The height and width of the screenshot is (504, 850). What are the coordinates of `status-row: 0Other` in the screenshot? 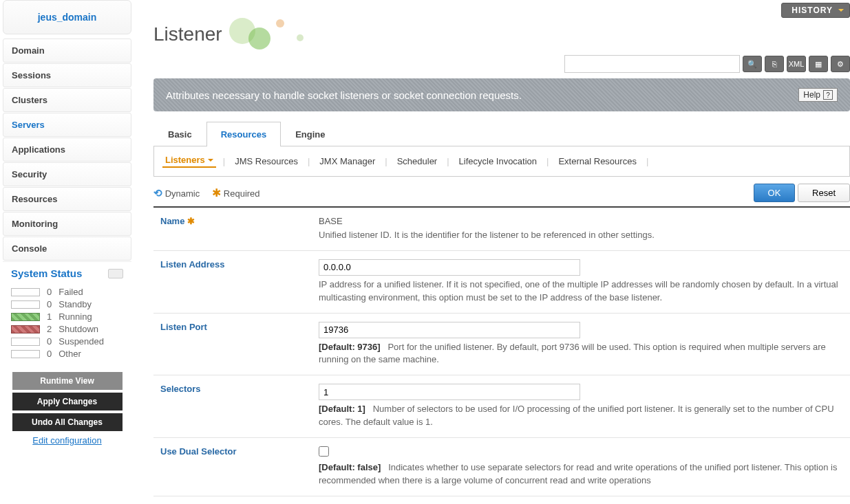 It's located at (67, 353).